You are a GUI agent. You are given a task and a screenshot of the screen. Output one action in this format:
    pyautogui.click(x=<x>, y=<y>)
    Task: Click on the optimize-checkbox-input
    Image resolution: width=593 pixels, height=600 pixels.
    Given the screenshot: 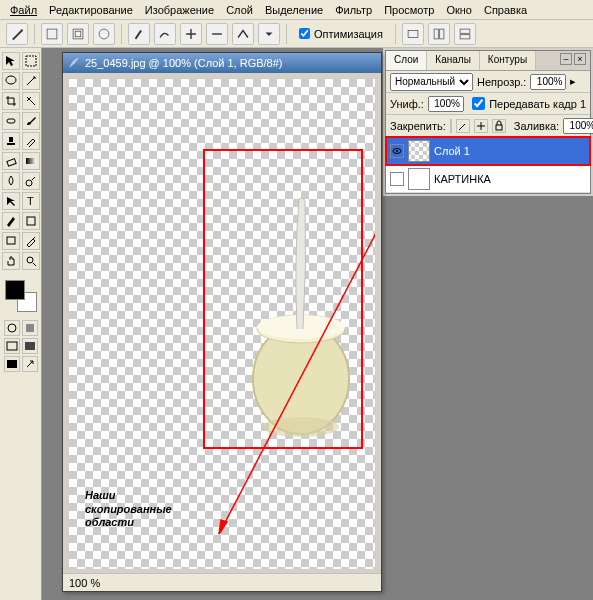 What is the action you would take?
    pyautogui.click(x=304, y=34)
    